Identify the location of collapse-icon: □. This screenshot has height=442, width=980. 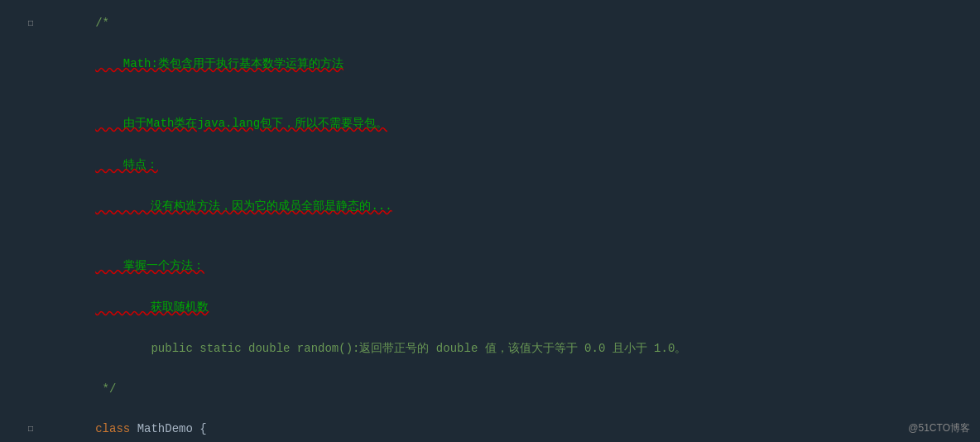
(31, 23).